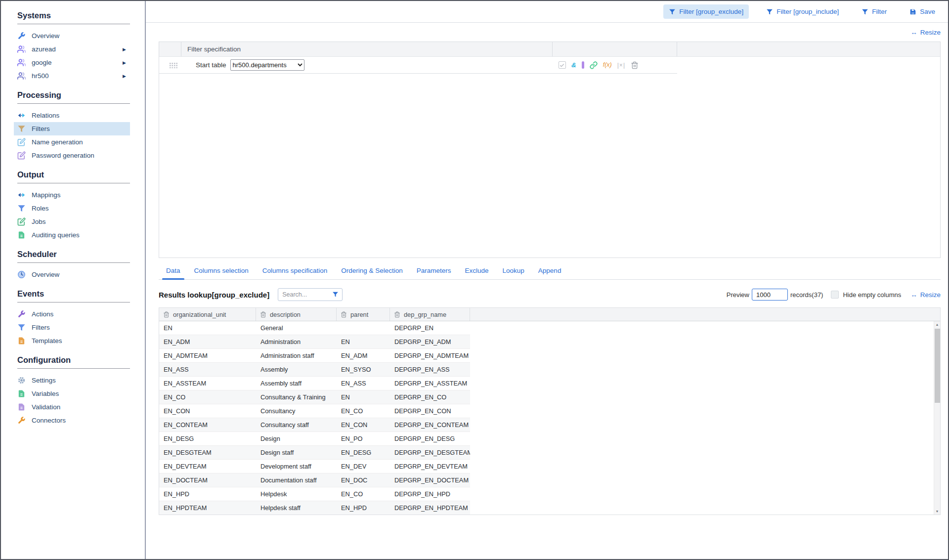 This screenshot has height=560, width=949. What do you see at coordinates (314, 384) in the screenshot?
I see `table-row: EN_ASSTEAMAssembly staffEN_ASSDEPGRP_EN_…` at bounding box center [314, 384].